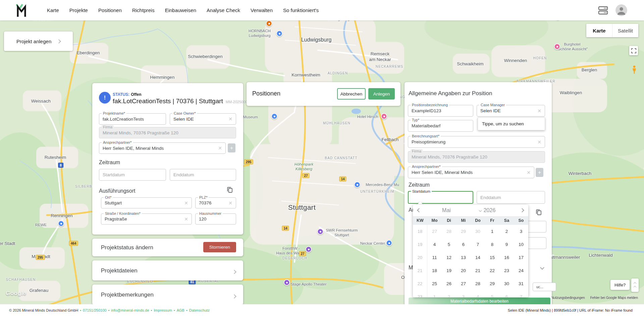  I want to click on footer-link: Datenschutz, so click(199, 310).